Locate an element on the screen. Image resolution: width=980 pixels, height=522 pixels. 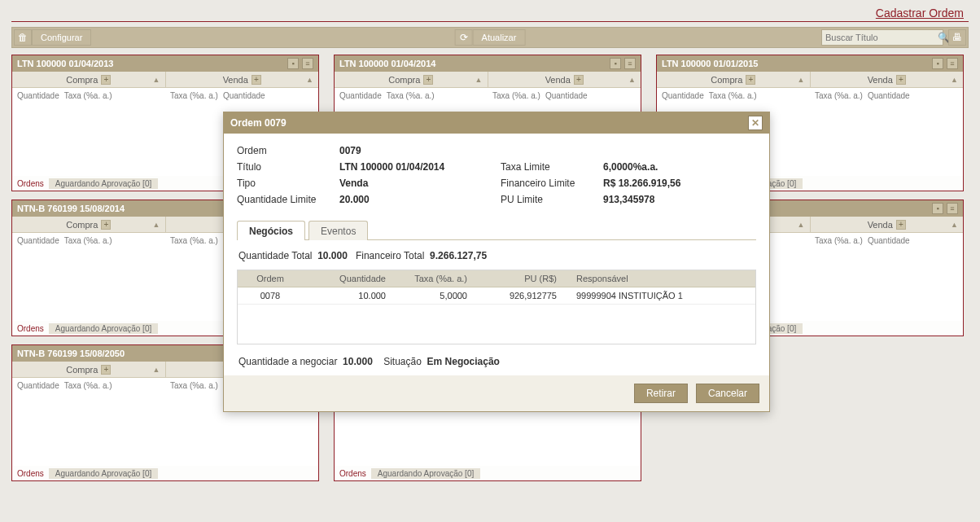
summary-fin-label: Financeiro Total is located at coordinates (391, 256).